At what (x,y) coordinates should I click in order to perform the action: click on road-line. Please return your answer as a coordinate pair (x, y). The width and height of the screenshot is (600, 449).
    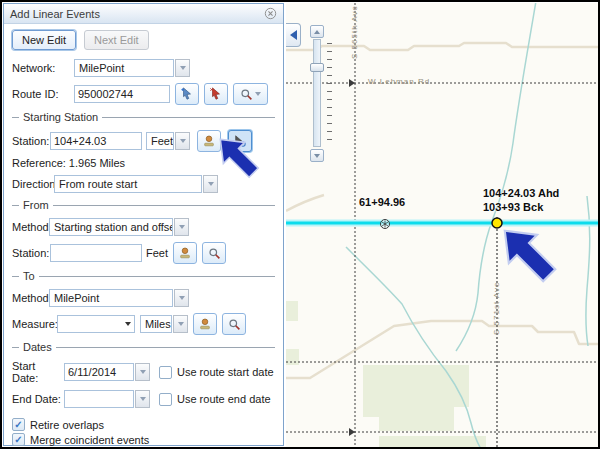
    Looking at the image, I should click on (443, 46).